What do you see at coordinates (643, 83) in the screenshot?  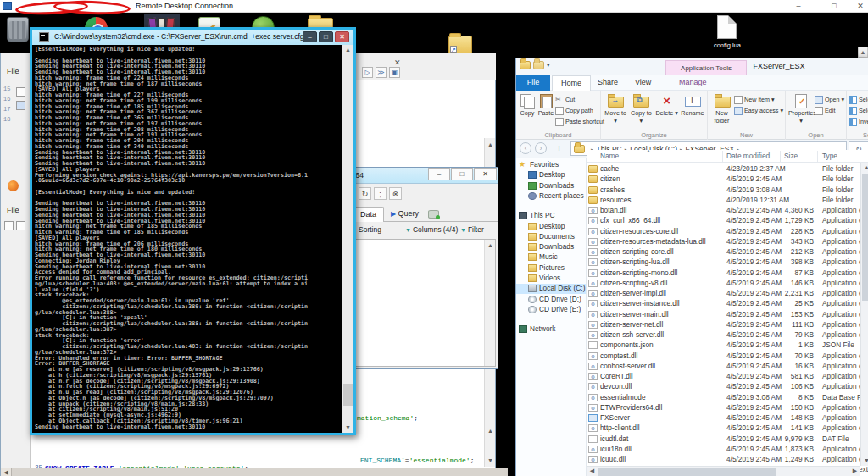 I see `tab-view: View` at bounding box center [643, 83].